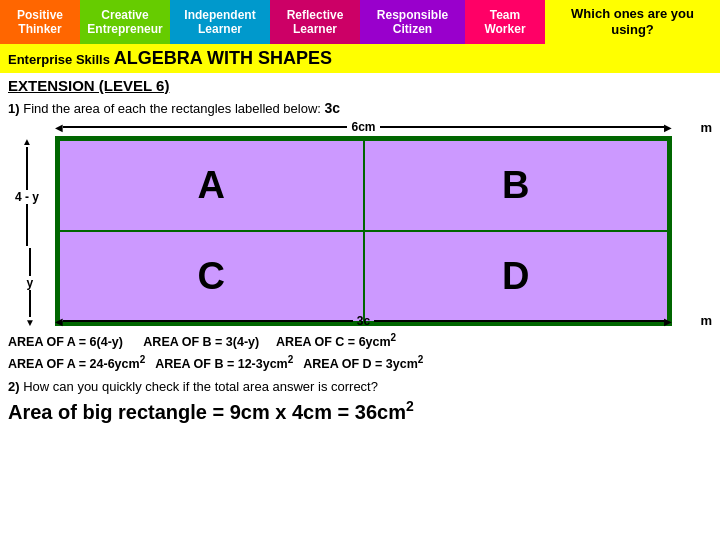  What do you see at coordinates (30, 288) in the screenshot?
I see `left-arrow-bottom: y ▼` at bounding box center [30, 288].